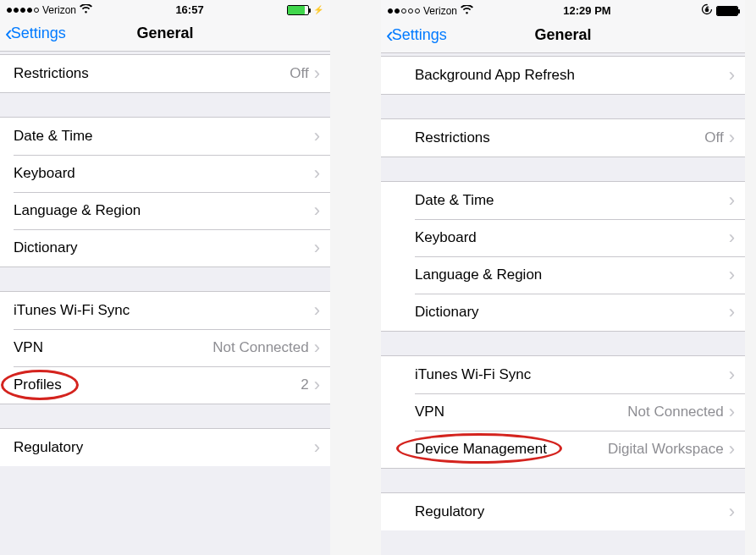 Image resolution: width=756 pixels, height=555 pixels. I want to click on clock-label: 12:29 PM, so click(587, 10).